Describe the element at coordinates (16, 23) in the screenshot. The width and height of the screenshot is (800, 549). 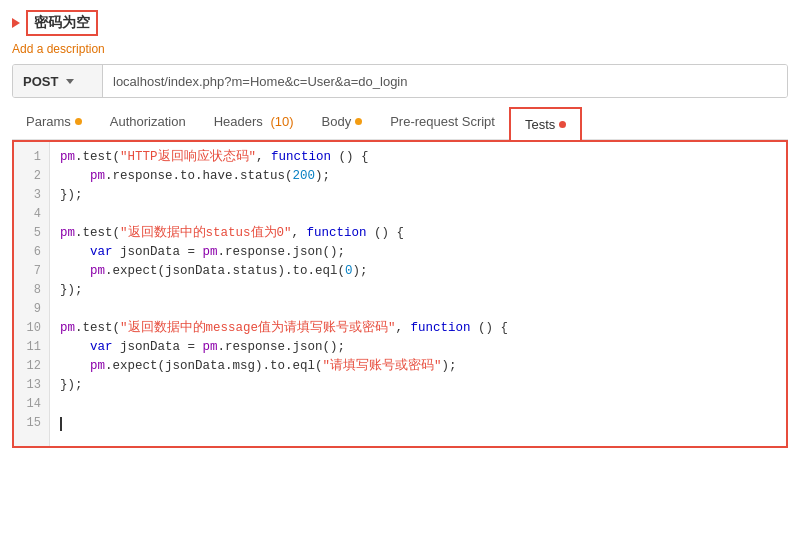
I see `collapse-icon` at that location.